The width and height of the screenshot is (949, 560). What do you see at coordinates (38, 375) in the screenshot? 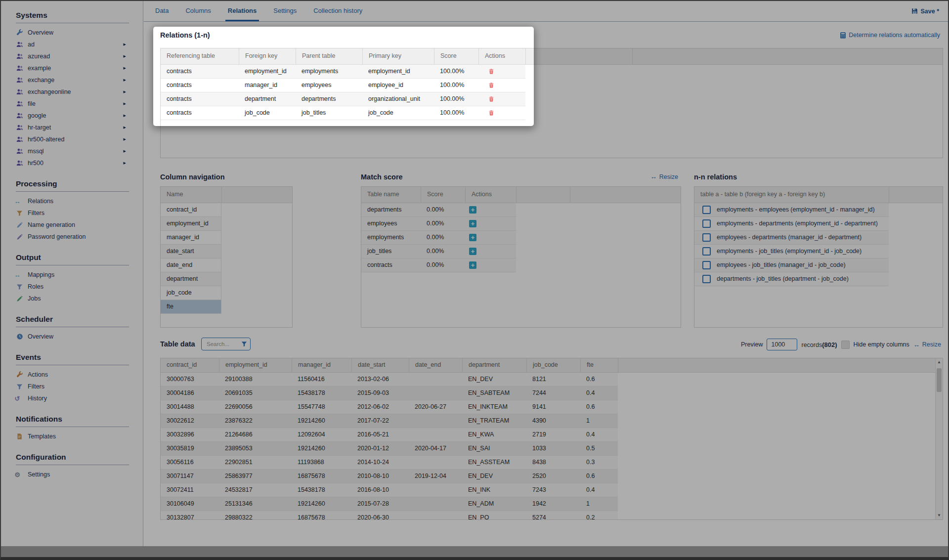
I see `sidebar-item-label: Actions` at bounding box center [38, 375].